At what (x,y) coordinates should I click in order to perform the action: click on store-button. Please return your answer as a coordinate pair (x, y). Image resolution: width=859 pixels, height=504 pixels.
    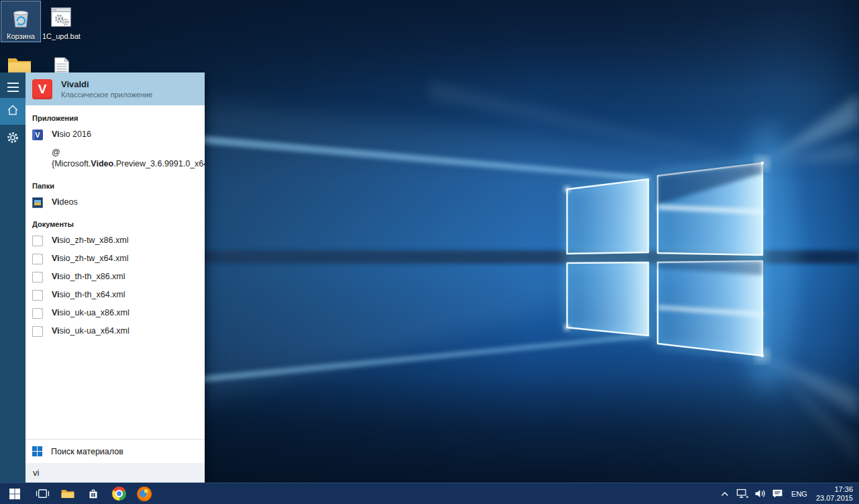
    Looking at the image, I should click on (93, 494).